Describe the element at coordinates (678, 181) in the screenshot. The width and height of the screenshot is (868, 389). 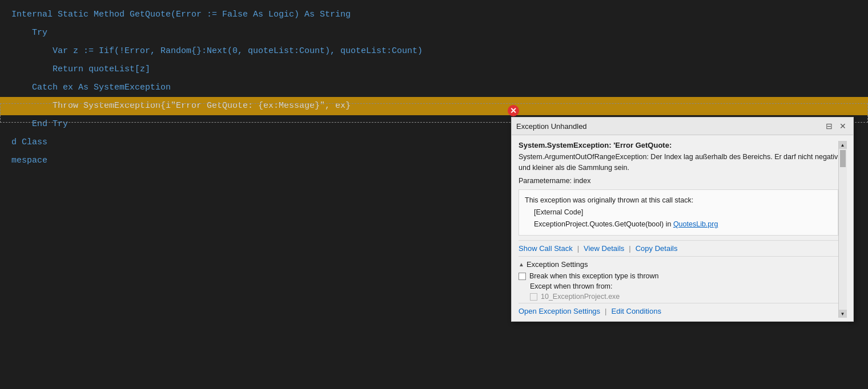
I see `param-line: Parametername: index` at that location.